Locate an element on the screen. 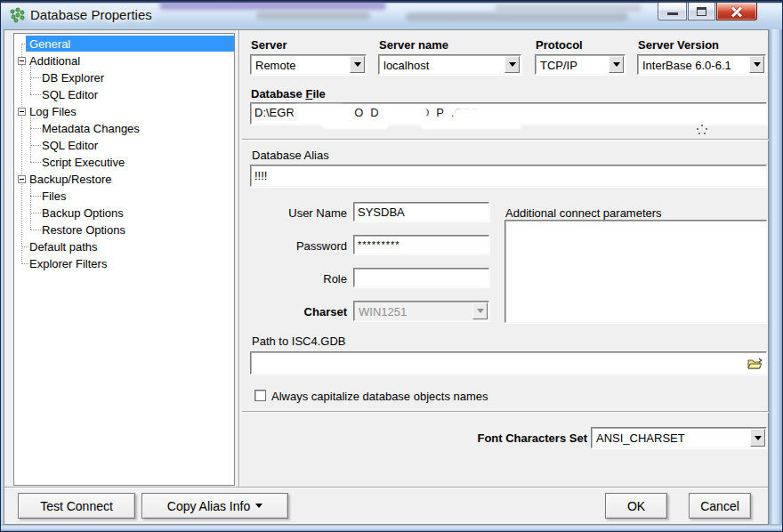 The height and width of the screenshot is (532, 783). database-file-field: D:\EGRZ\1 C OD 1 OP.GDB is located at coordinates (509, 114).